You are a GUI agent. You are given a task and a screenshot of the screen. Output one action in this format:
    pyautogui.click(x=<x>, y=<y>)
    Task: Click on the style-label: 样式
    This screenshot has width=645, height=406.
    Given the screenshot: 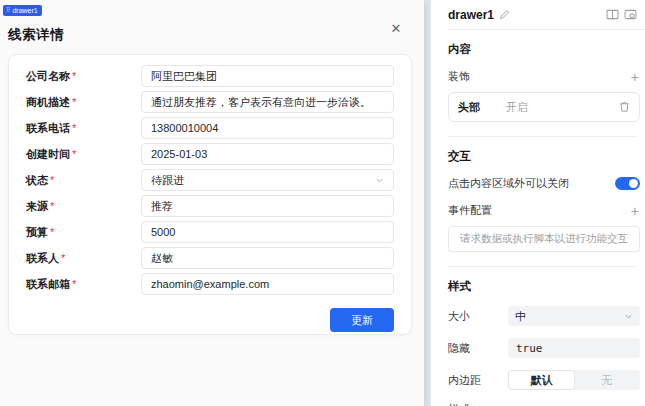 What is the action you would take?
    pyautogui.click(x=539, y=404)
    